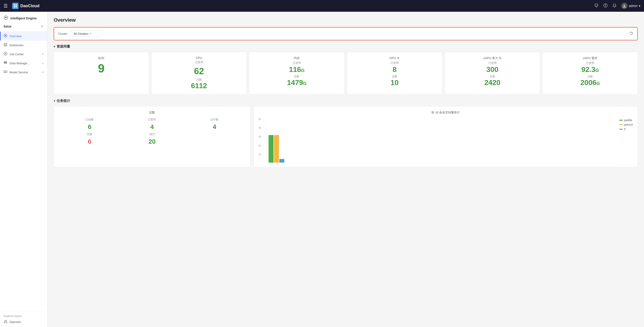 The image size is (644, 327). Describe the element at coordinates (394, 58) in the screenshot. I see `gpu-title: GPU 卡` at that location.